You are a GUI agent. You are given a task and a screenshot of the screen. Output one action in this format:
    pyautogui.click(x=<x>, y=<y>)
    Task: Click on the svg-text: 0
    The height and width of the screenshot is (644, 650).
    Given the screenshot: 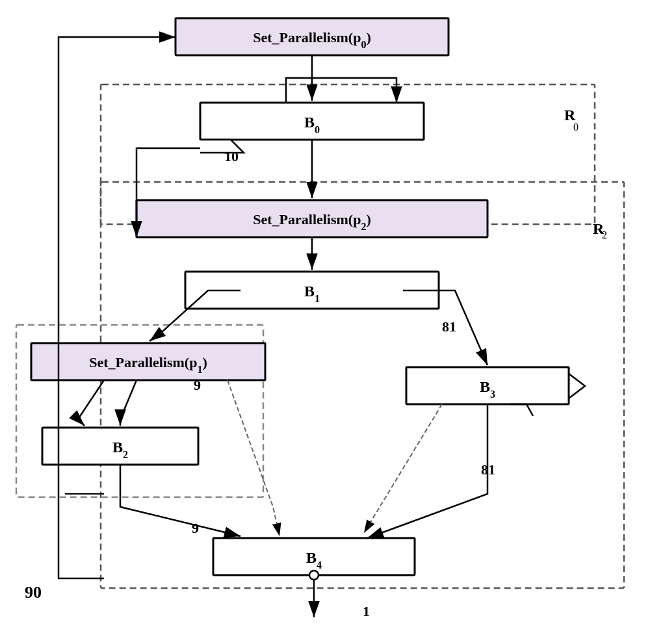 What is the action you would take?
    pyautogui.click(x=576, y=127)
    